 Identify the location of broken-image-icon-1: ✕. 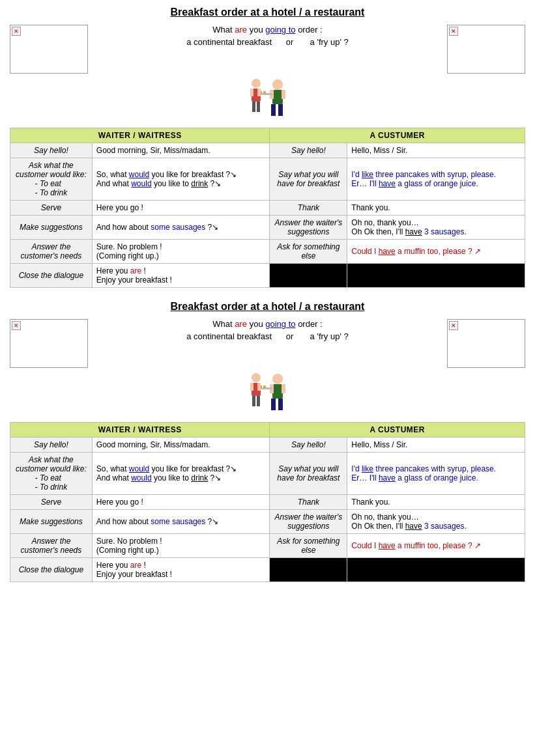
(16, 31).